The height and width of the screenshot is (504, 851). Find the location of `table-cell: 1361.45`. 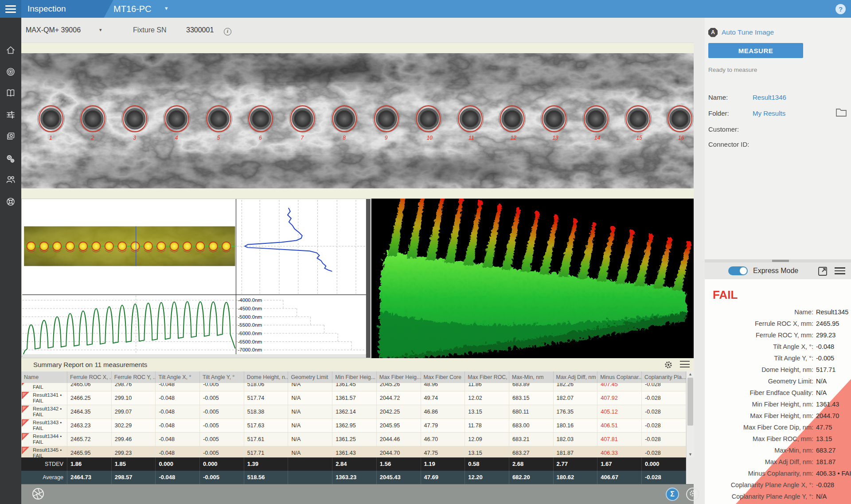

table-cell: 1361.45 is located at coordinates (355, 387).